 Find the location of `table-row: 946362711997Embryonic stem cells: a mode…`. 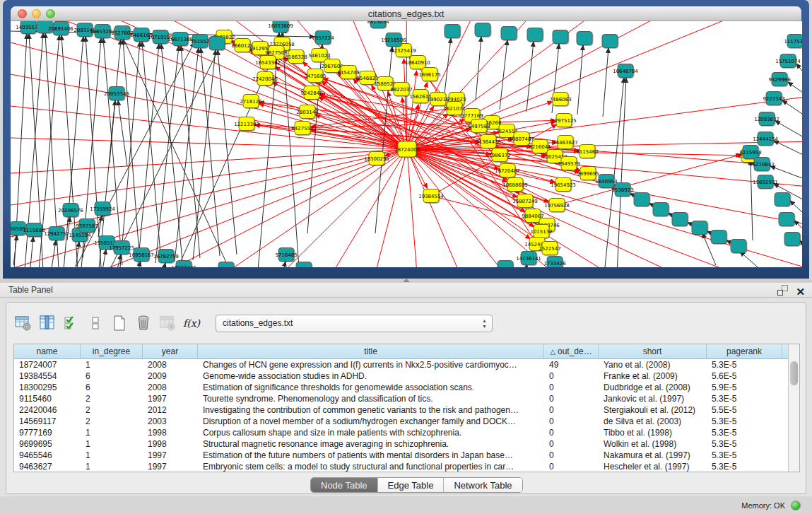

table-row: 946362711997Embryonic stem cells: a mode… is located at coordinates (407, 467).